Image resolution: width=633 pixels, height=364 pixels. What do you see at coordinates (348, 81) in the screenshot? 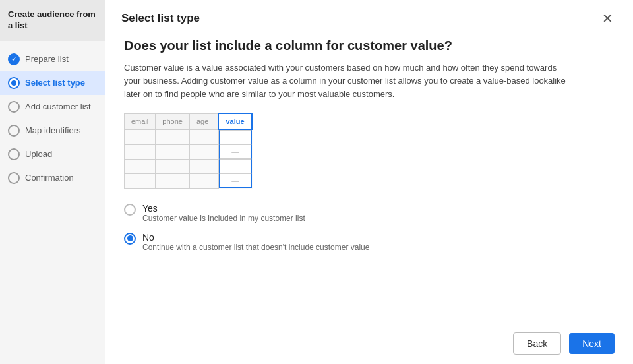
I see `description-text: Customer value is a value associated wit…` at bounding box center [348, 81].